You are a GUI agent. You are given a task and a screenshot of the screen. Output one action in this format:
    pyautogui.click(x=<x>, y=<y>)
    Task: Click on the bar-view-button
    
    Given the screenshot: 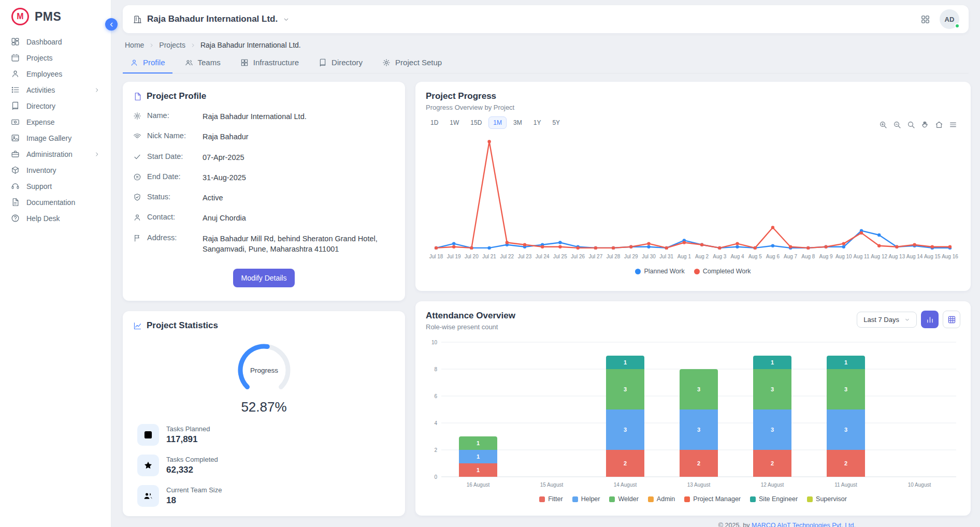 What is the action you would take?
    pyautogui.click(x=930, y=319)
    